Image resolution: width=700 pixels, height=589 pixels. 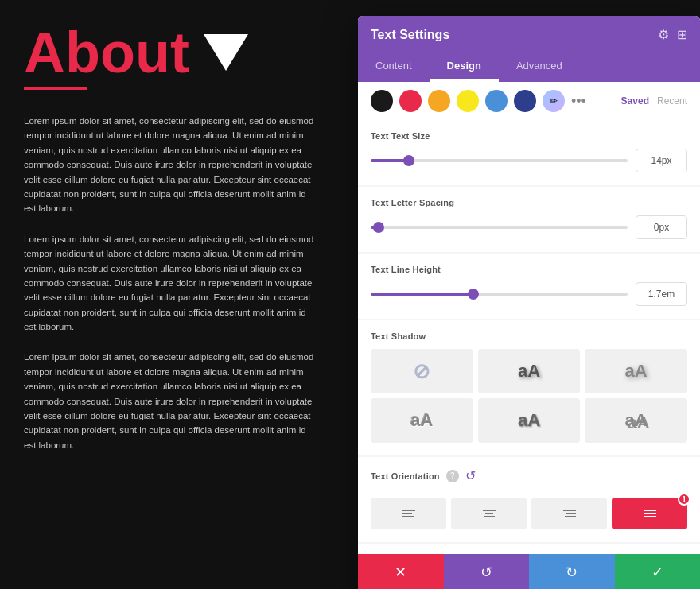 What do you see at coordinates (529, 513) in the screenshot?
I see `orientation-options: 1` at bounding box center [529, 513].